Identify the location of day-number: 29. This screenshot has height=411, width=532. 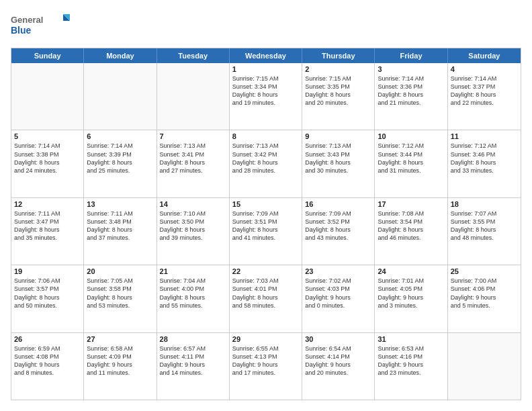
(266, 339).